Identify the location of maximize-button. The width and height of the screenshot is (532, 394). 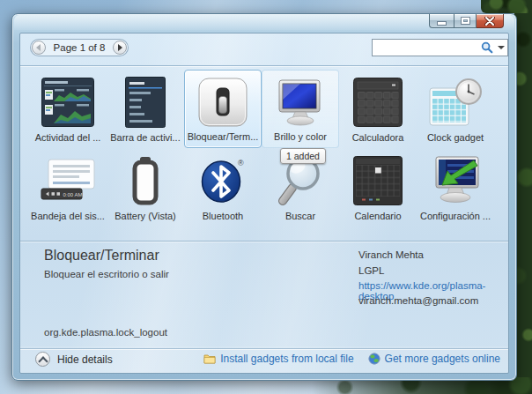
(465, 21).